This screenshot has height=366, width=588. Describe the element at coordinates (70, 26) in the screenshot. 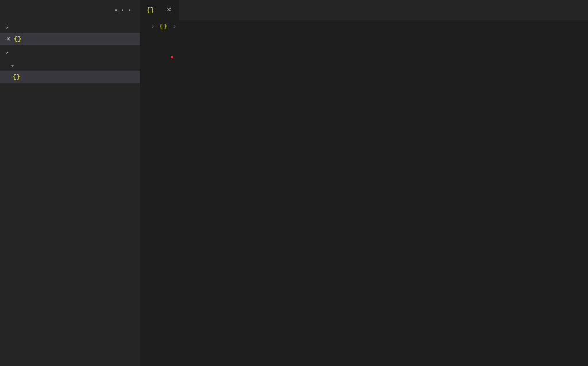

I see `open-editors-section: ⌄` at that location.